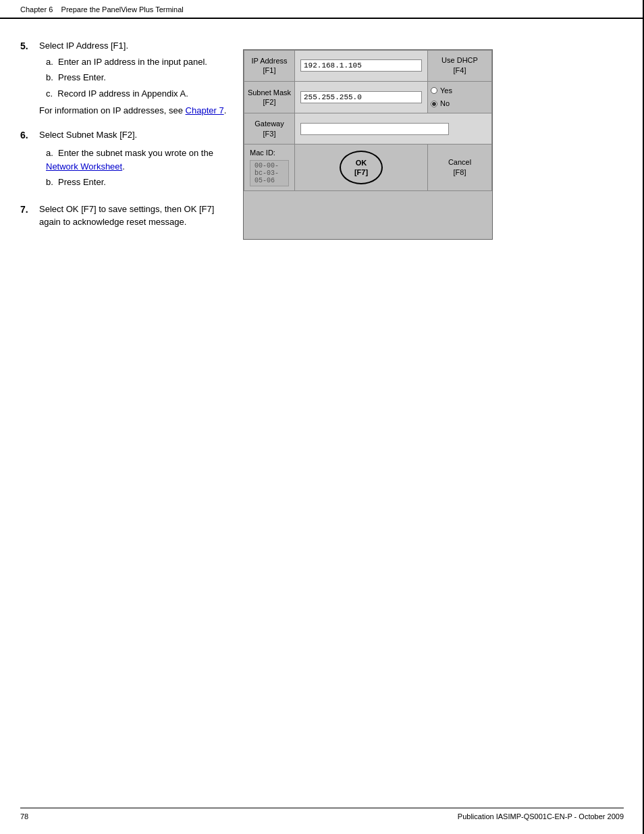 The width and height of the screenshot is (644, 834). Describe the element at coordinates (362, 97) in the screenshot. I see `subnet-input-cell` at that location.